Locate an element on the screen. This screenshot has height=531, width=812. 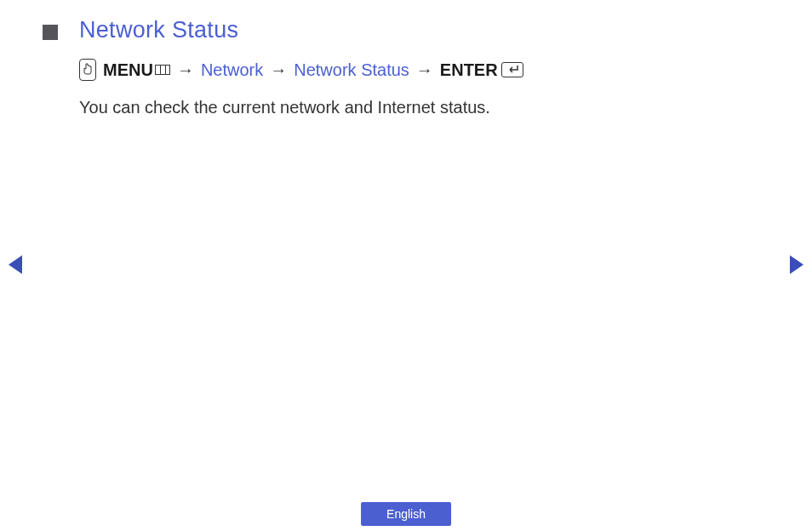
remote-icon is located at coordinates (88, 70).